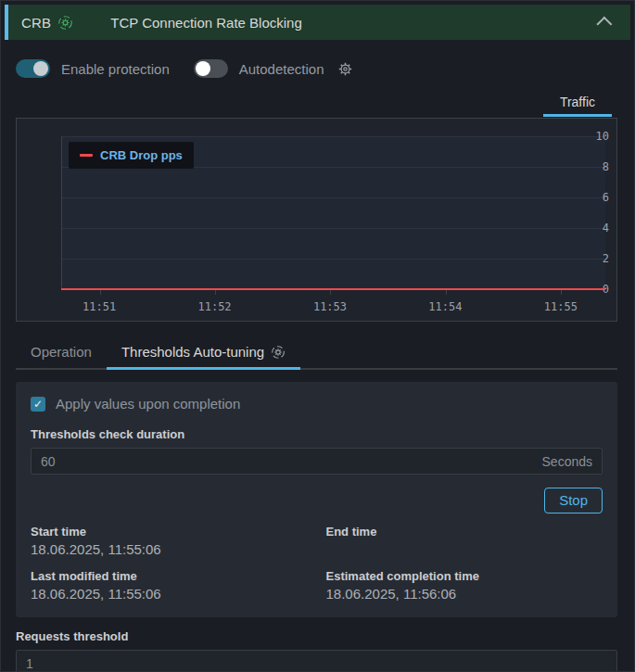 This screenshot has width=635, height=672. Describe the element at coordinates (334, 289) in the screenshot. I see `series-line-crb-drop-pps` at that location.